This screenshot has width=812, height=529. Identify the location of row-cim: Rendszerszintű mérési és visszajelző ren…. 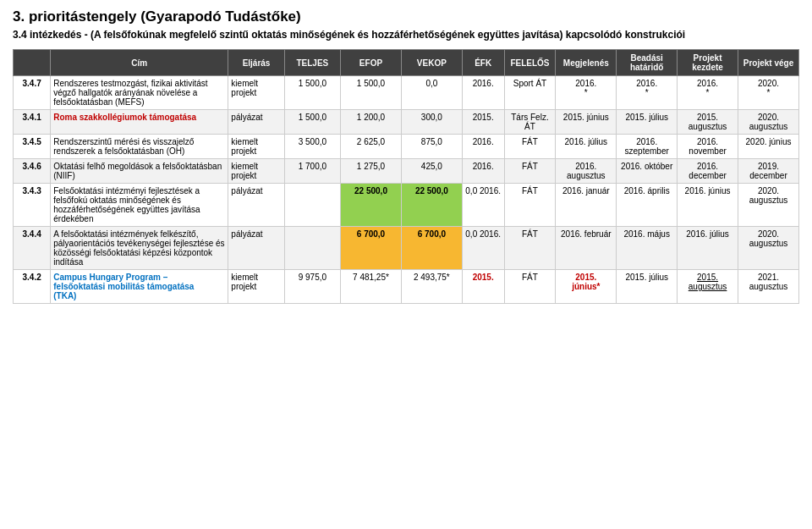
(140, 147).